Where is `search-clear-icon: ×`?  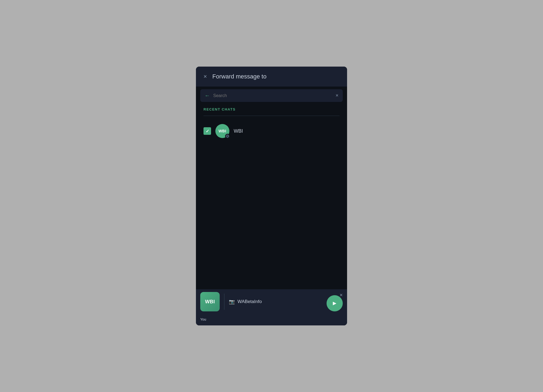
search-clear-icon: × is located at coordinates (337, 95).